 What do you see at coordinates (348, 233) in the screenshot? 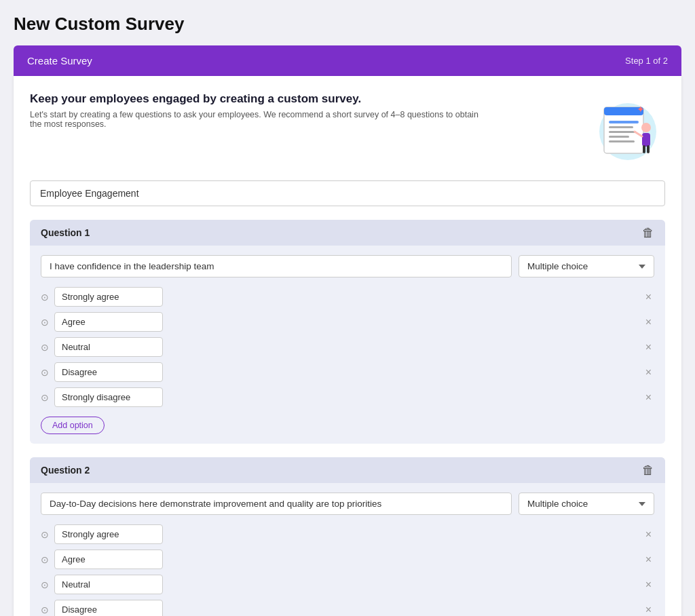
I see `question-1-header: Question 1 🗑` at bounding box center [348, 233].